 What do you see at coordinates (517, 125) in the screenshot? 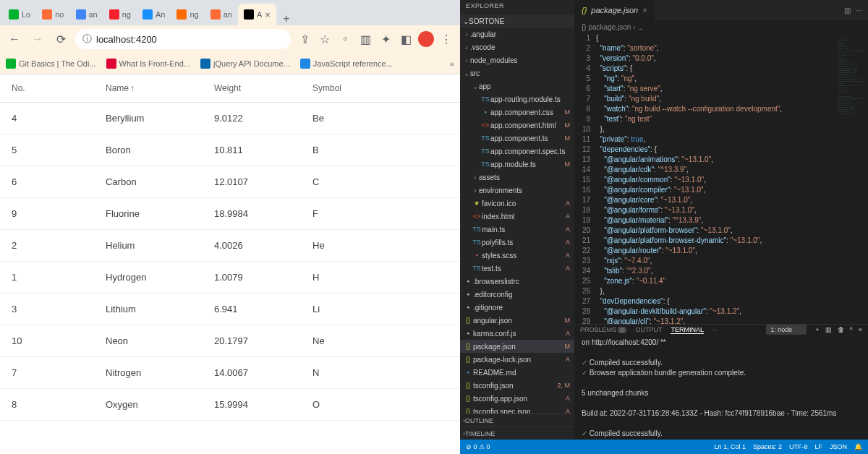
I see `file-item: <>app.component.htmlM` at bounding box center [517, 125].